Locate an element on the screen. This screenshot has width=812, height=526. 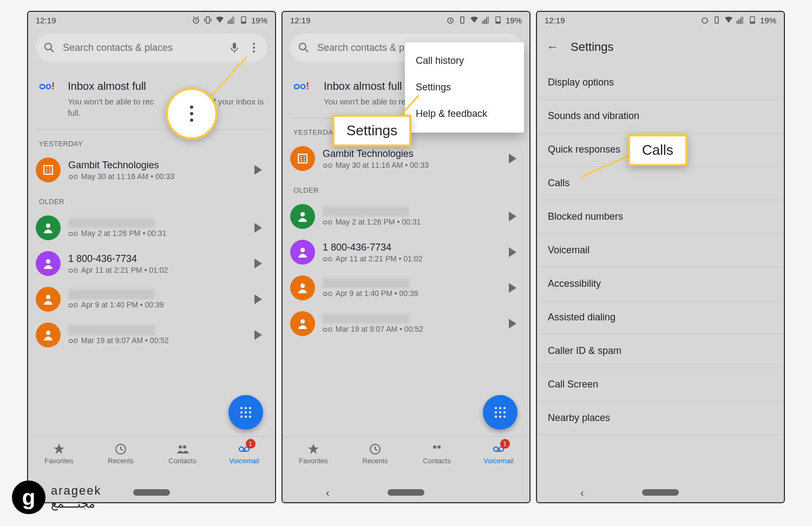
more-options-button is located at coordinates (254, 48).